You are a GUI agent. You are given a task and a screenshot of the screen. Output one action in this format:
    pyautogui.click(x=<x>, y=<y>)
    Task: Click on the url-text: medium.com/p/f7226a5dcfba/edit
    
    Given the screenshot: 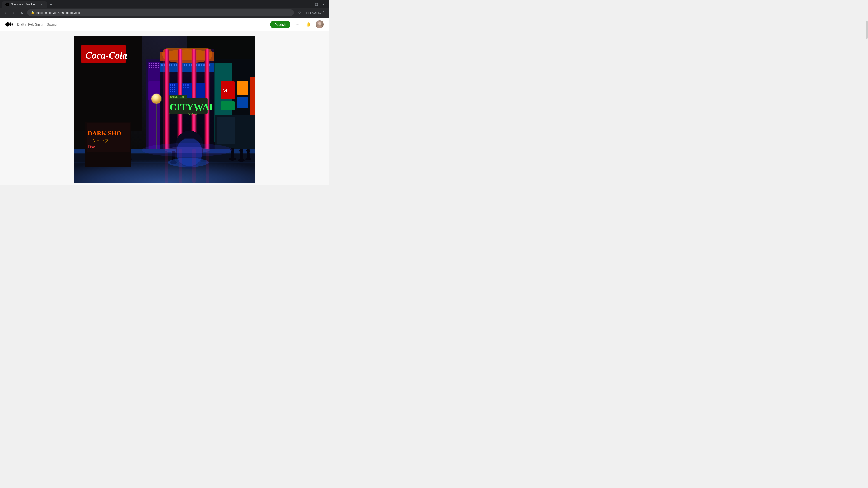 What is the action you would take?
    pyautogui.click(x=58, y=13)
    